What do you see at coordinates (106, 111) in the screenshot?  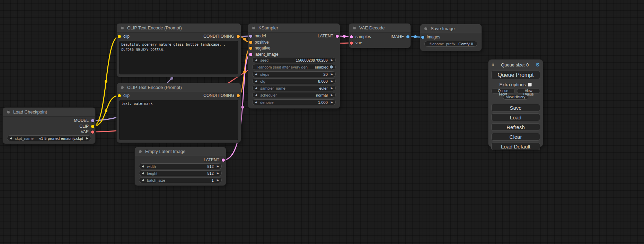 I see `wire-clip-negative` at bounding box center [106, 111].